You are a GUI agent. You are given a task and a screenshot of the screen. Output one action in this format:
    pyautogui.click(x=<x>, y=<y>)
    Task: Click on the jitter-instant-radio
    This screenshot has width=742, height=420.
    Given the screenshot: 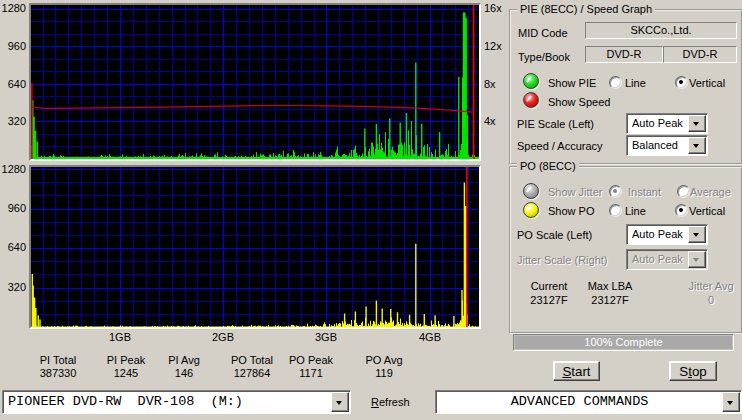 What is the action you would take?
    pyautogui.click(x=616, y=192)
    